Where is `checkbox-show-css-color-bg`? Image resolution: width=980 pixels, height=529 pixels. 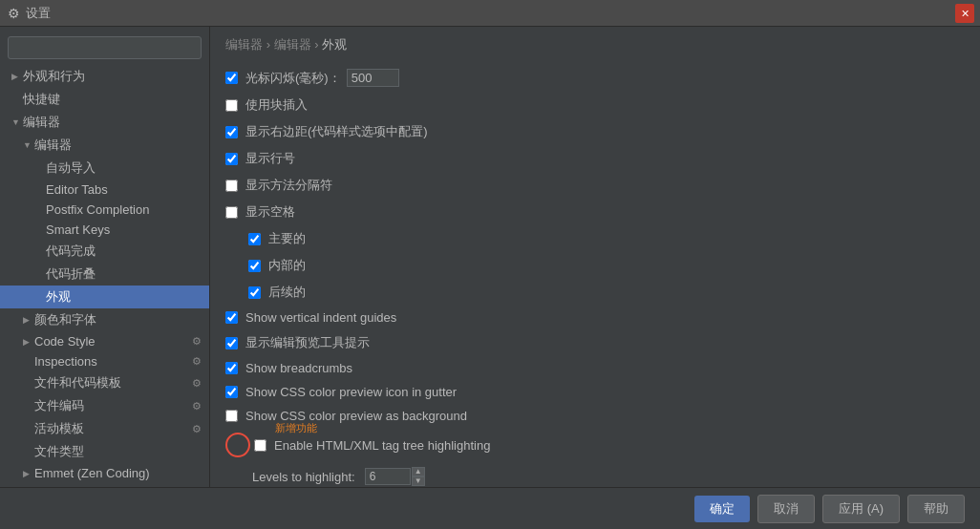 checkbox-show-css-color-bg is located at coordinates (231, 416).